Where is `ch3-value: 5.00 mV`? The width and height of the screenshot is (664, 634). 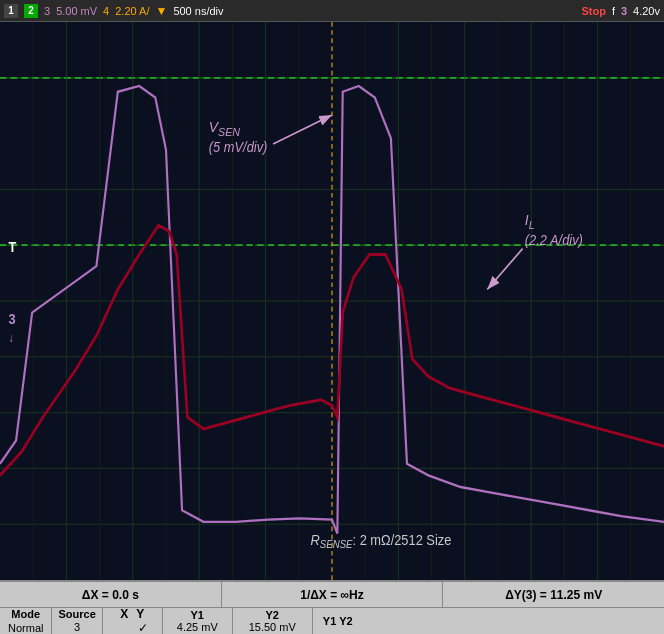
ch3-value: 5.00 mV is located at coordinates (76, 11).